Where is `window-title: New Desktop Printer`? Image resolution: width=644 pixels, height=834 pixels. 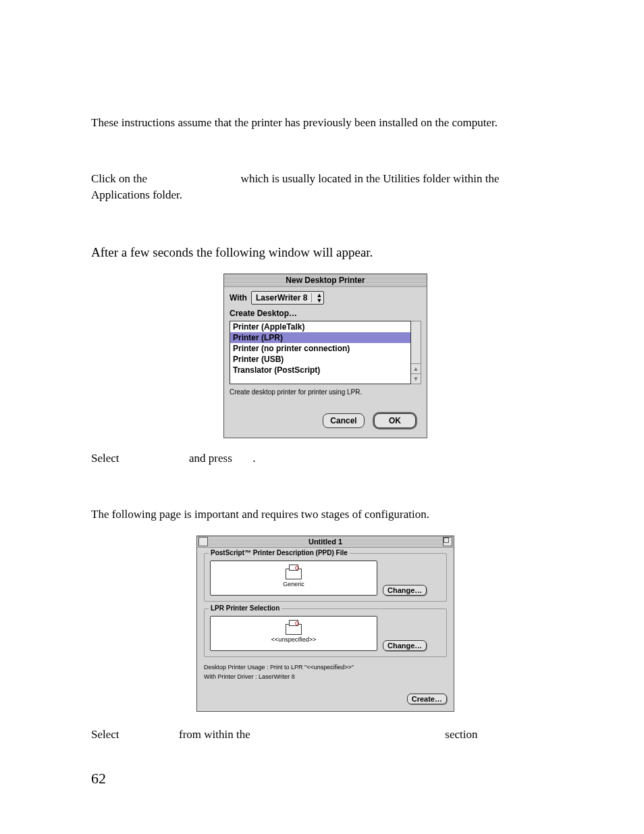 window-title: New Desktop Printer is located at coordinates (325, 280).